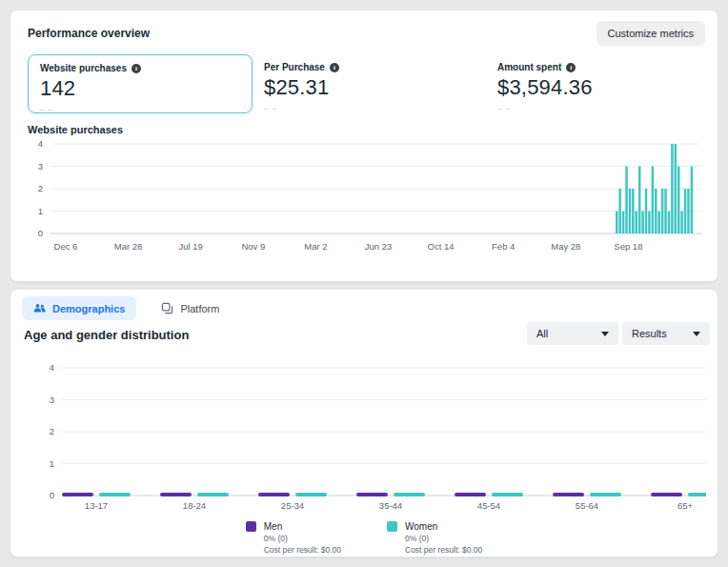 This screenshot has width=728, height=567. I want to click on svg-text: Mar 2, so click(315, 246).